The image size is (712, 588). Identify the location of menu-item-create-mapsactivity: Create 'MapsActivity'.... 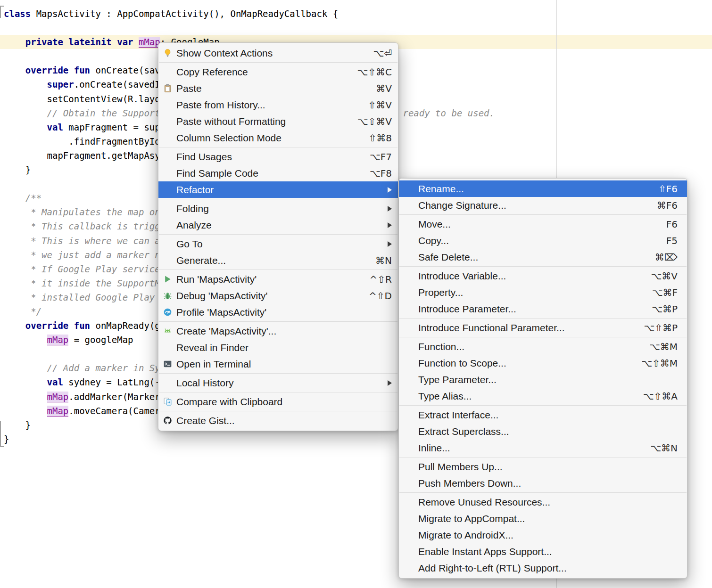
(278, 331).